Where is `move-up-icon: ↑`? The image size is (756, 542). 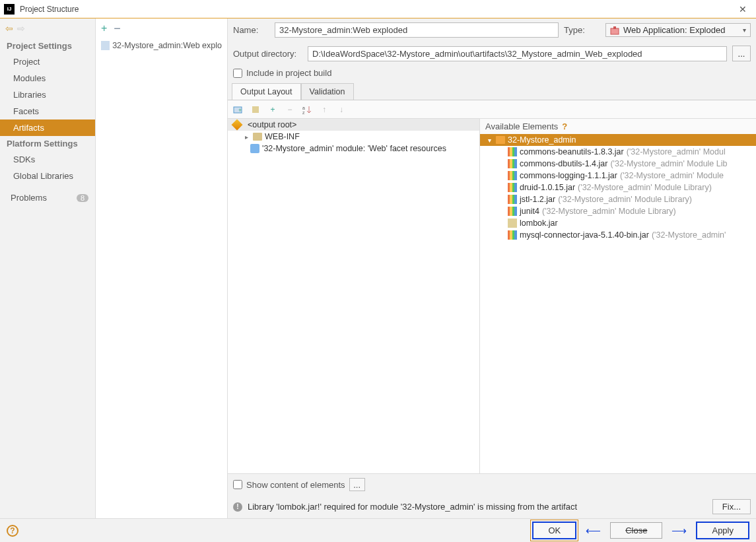 move-up-icon: ↑ is located at coordinates (324, 110).